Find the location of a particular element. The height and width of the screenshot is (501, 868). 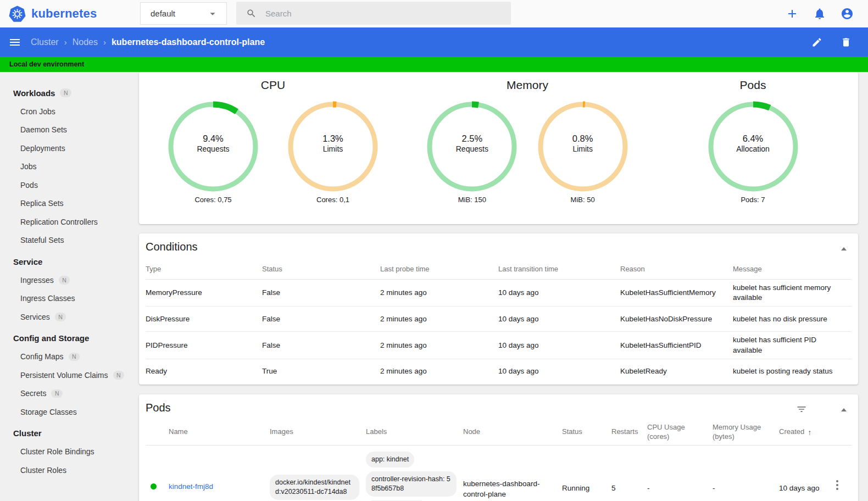

sidebar-item-ingress-classes: Ingress Classes is located at coordinates (65, 299).